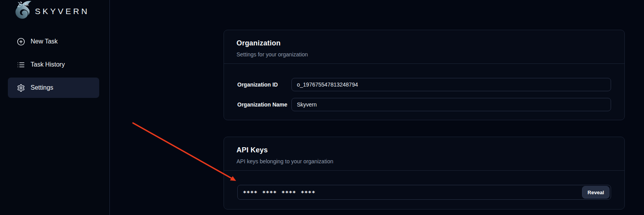 The image size is (644, 215). I want to click on sidebar-nav: New Task Task History, so click(53, 65).